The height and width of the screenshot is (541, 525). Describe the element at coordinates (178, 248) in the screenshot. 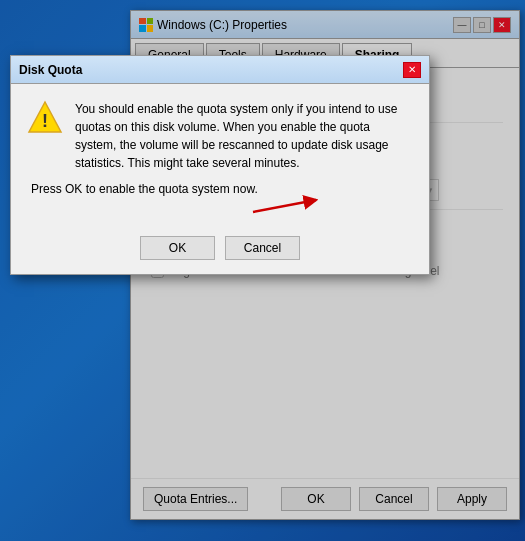

I see `dialog-ok-button: OK` at that location.